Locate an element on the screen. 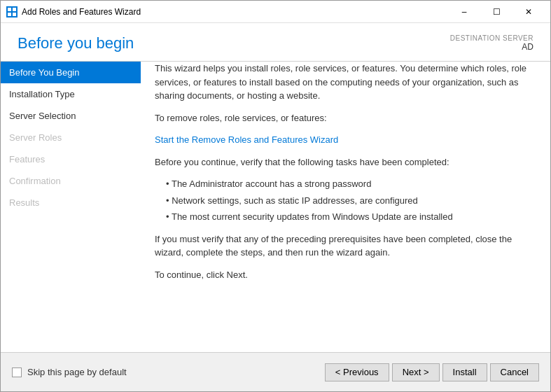 This screenshot has height=392, width=551. bullet-list: The Administrator account has a strong p… is located at coordinates (350, 200).